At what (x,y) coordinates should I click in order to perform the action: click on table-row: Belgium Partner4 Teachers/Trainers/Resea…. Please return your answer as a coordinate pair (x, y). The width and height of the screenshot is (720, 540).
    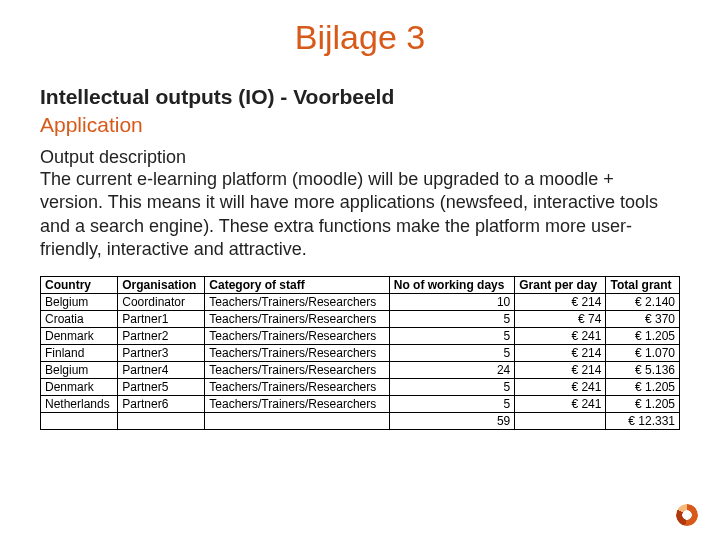
    Looking at the image, I should click on (360, 370).